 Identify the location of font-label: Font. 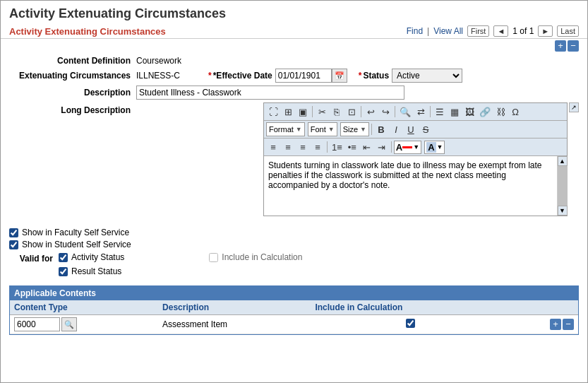
(318, 129).